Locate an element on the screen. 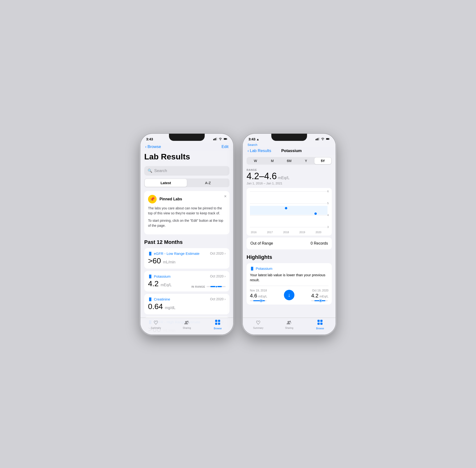 The image size is (476, 468). wifi-icon-right is located at coordinates (323, 139).